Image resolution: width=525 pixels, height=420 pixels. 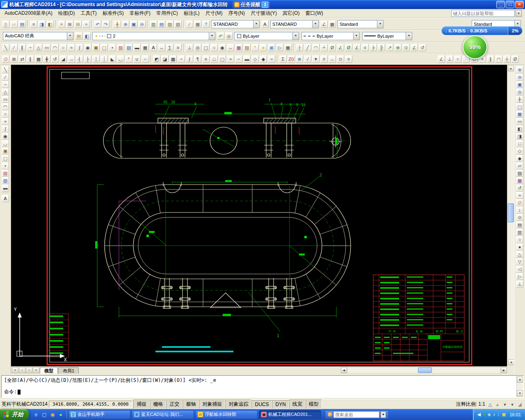 What do you see at coordinates (181, 59) in the screenshot?
I see `polyline-edit-icon: ~` at bounding box center [181, 59].